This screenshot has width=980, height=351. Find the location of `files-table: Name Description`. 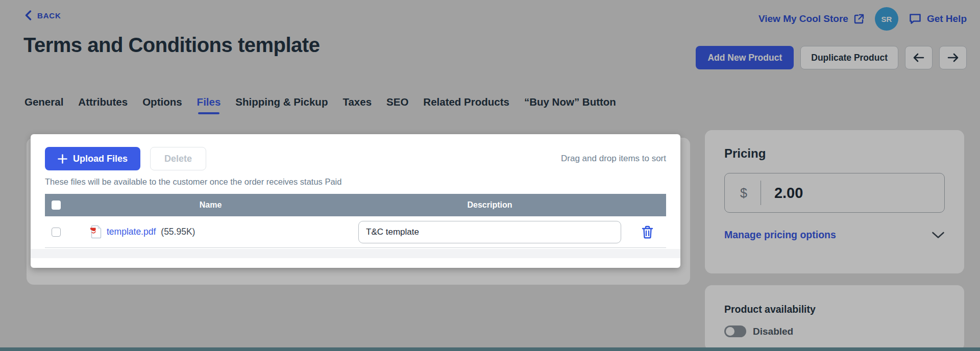

files-table: Name Description is located at coordinates (355, 226).